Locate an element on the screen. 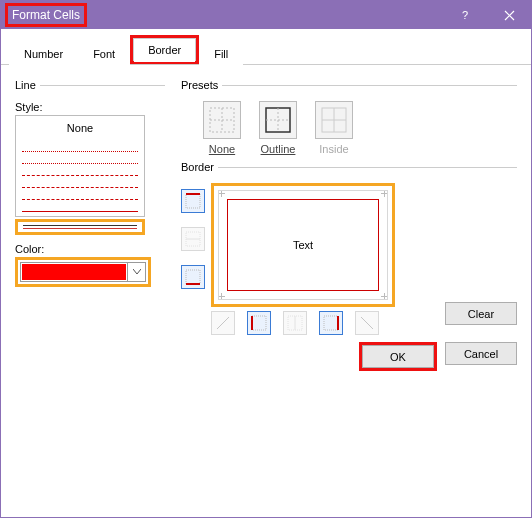 The image size is (532, 518). dialog-footer: OK Cancel is located at coordinates (438, 356).